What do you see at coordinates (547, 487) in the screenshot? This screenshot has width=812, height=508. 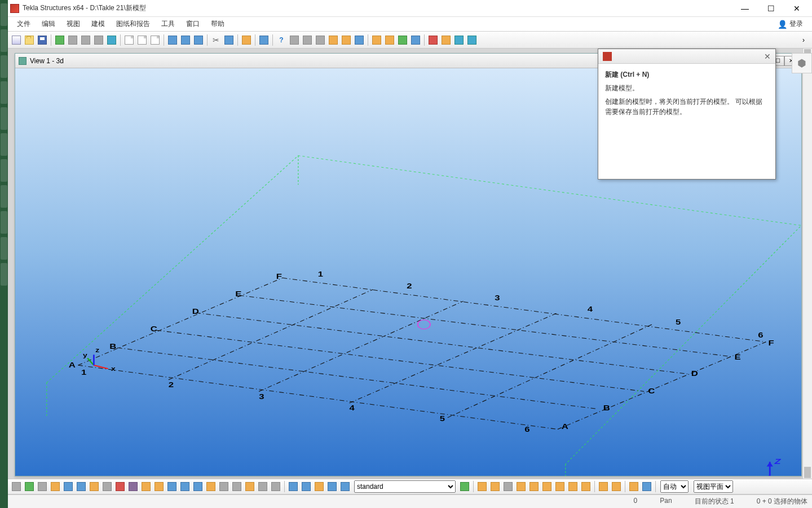 I see `sn6-button` at bounding box center [547, 487].